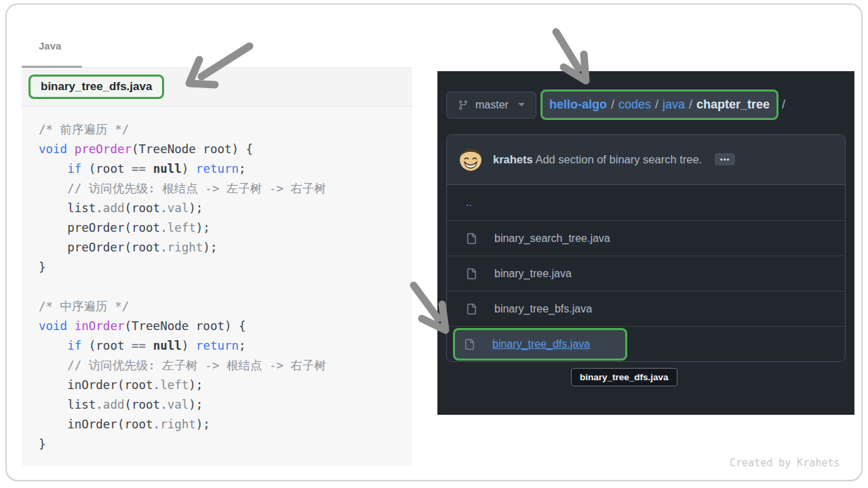 This screenshot has width=868, height=488. What do you see at coordinates (785, 463) in the screenshot?
I see `credit-text: Created by Krahets` at bounding box center [785, 463].